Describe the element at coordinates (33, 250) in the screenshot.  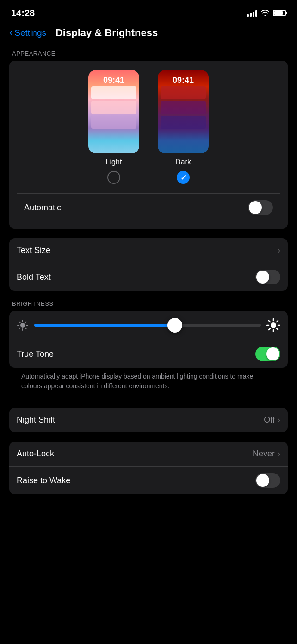
I see `text-size-label: Text Size` at that location.